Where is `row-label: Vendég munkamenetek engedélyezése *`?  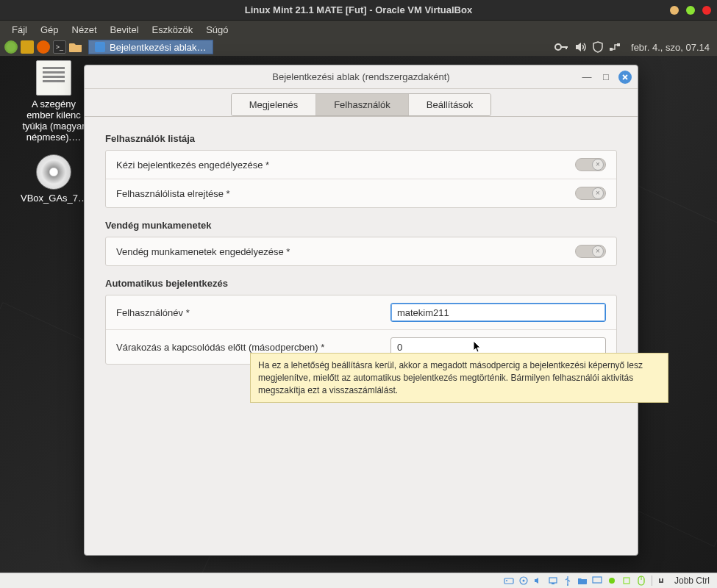 row-label: Vendég munkamenetek engedélyezése * is located at coordinates (346, 251).